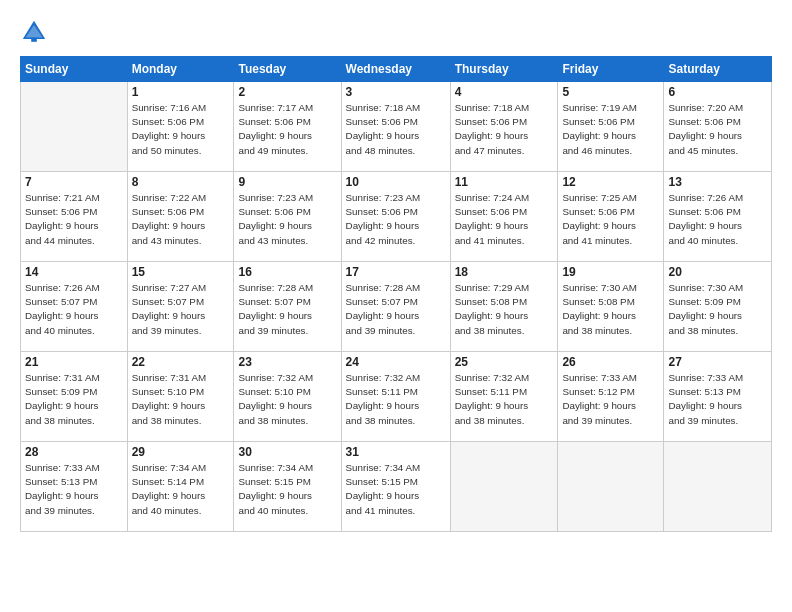  I want to click on calendar-cell: 7Sunrise: 7:21 AMSunset: 5:06 PMDaylight…, so click(74, 217).